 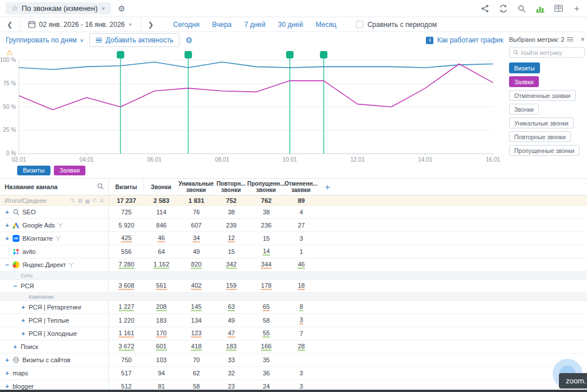 What do you see at coordinates (547, 53) in the screenshot?
I see `metric-search-box` at bounding box center [547, 53].